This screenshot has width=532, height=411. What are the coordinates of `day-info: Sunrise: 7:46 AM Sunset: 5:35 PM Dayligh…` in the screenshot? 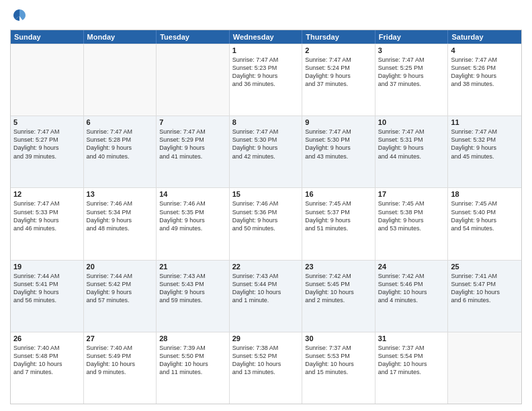 It's located at (193, 216).